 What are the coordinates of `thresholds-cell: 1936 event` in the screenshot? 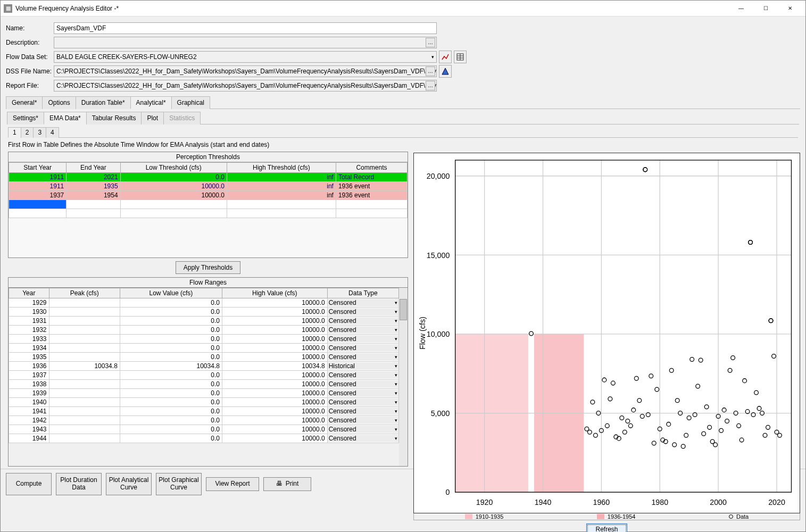 It's located at (371, 186).